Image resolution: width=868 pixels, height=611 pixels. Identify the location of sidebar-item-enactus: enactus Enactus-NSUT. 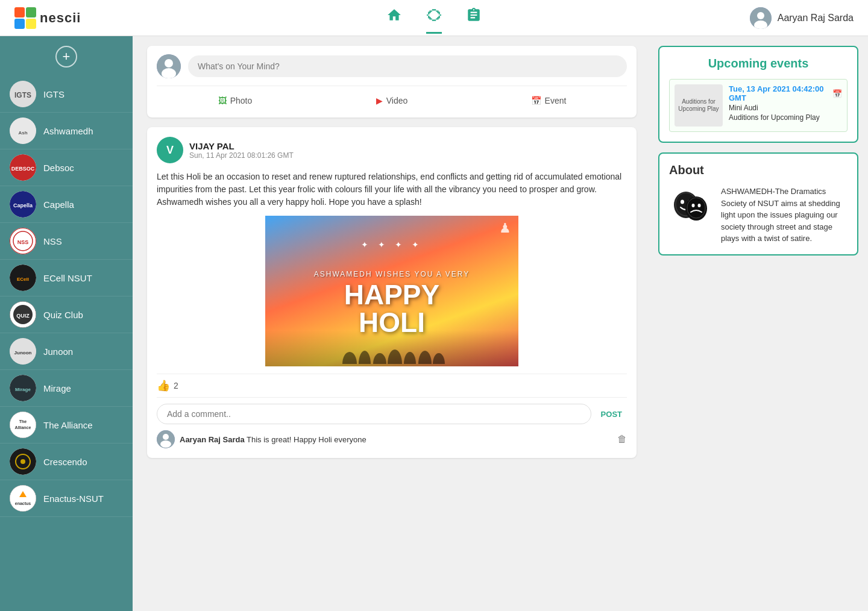
(66, 499).